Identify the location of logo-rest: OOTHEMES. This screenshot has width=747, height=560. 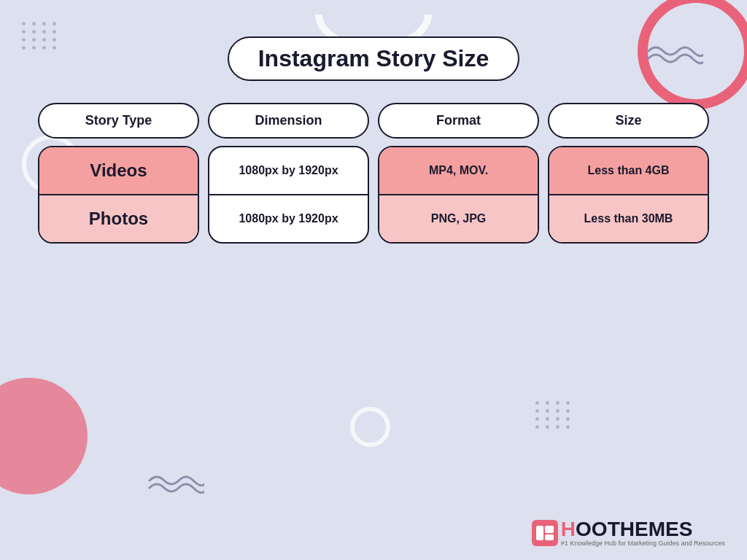
(634, 529).